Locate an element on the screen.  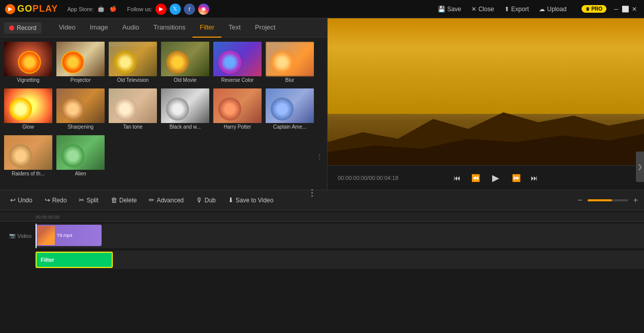
twitter-icon: 𝕏 is located at coordinates (175, 9).